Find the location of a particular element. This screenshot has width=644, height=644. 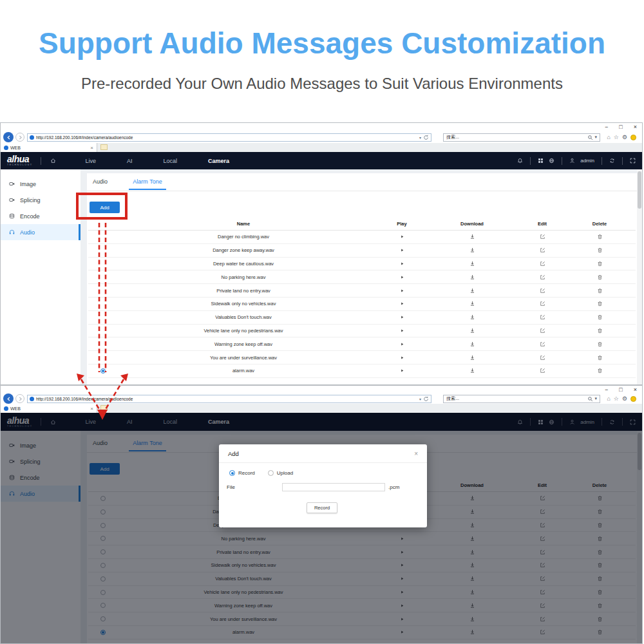

username-label: admin is located at coordinates (587, 161).